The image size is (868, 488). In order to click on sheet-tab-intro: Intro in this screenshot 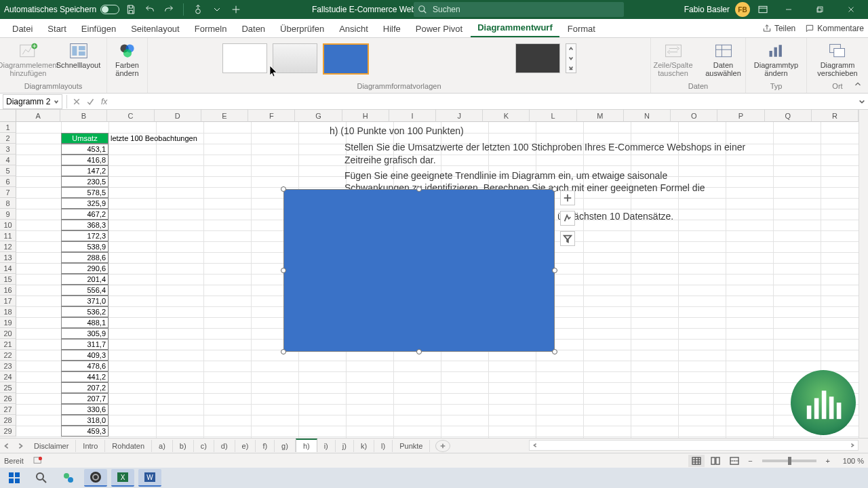, I will do `click(91, 446)`.